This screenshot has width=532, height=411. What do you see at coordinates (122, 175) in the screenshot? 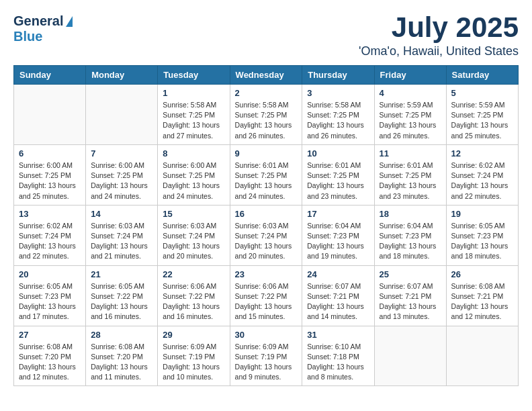
I see `table-row: 7Sunrise: 6:00 AM Sunset: 7:25 PM Daylig…` at bounding box center [122, 175].